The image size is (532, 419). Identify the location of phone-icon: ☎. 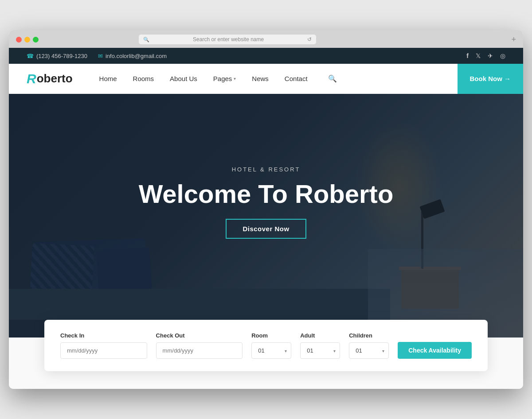
(30, 56).